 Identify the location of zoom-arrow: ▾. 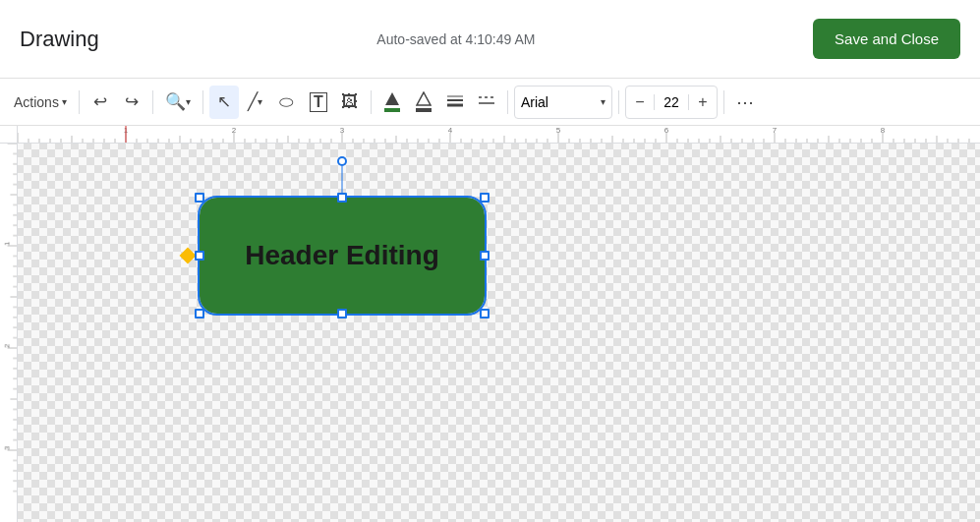
(189, 102).